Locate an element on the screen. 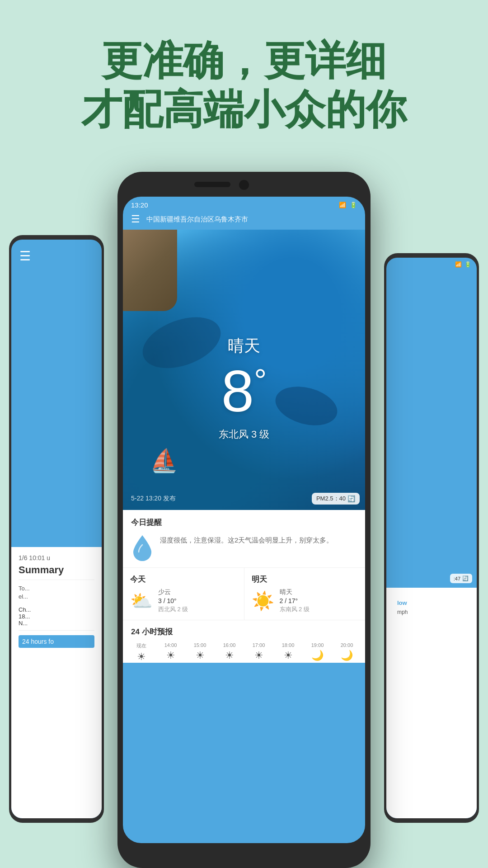 The image size is (488, 868). left-summary-text: To...el... is located at coordinates (56, 593).